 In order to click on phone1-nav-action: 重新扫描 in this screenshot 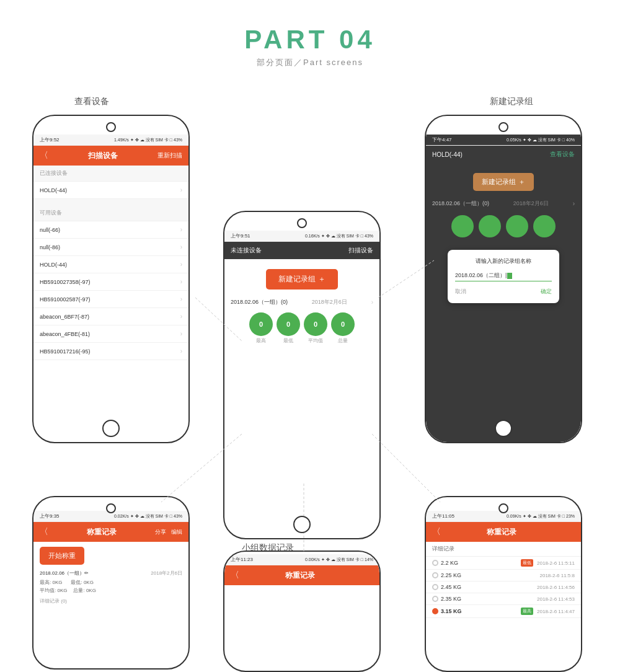, I will do `click(170, 156)`.